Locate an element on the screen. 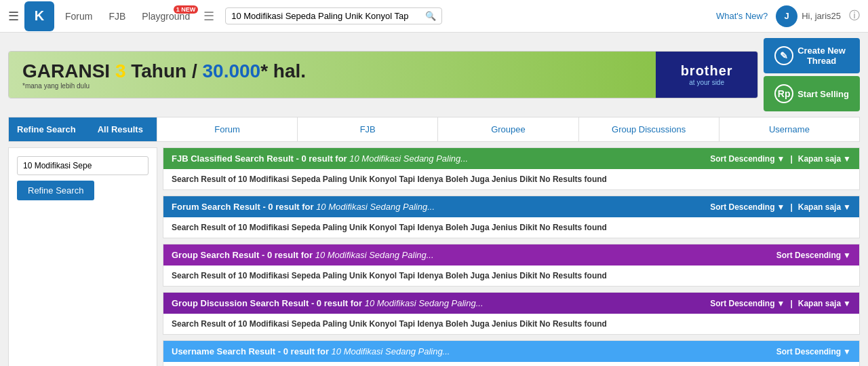 This screenshot has width=868, height=366. groupdisc-section-header: Group Discussion Search Result - 0 resul… is located at coordinates (511, 303).